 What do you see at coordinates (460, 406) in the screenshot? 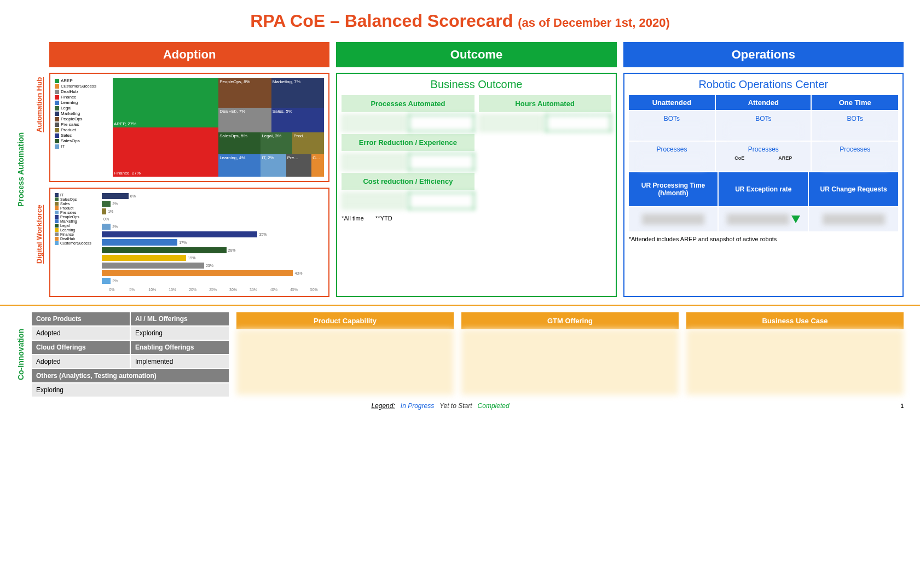
I see `page-footer: Legend: In Progress Yet to Start Complet…` at bounding box center [460, 406].